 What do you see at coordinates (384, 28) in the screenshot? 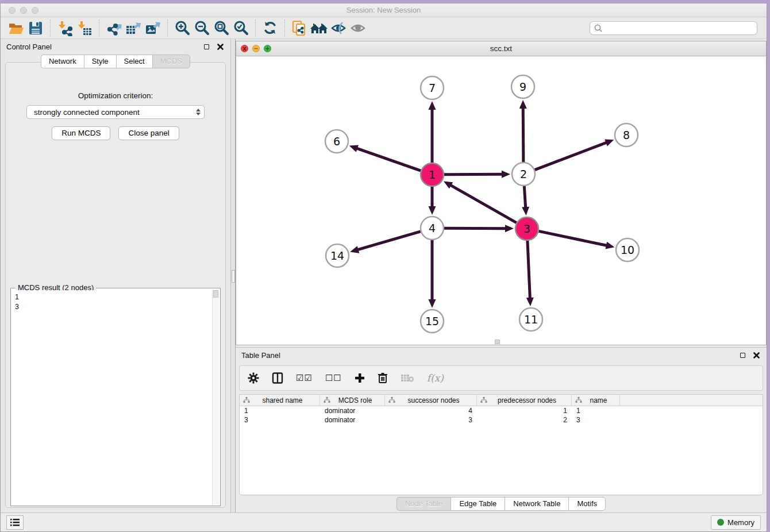
I see `main-toolbar` at bounding box center [384, 28].